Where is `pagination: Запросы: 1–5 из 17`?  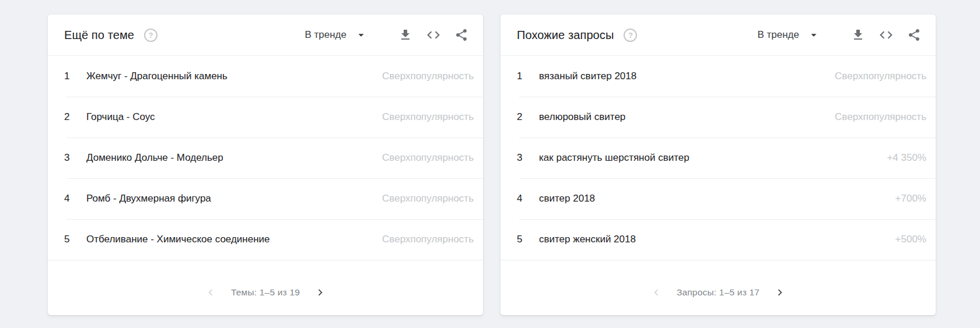
pagination: Запросы: 1–5 из 17 is located at coordinates (718, 292).